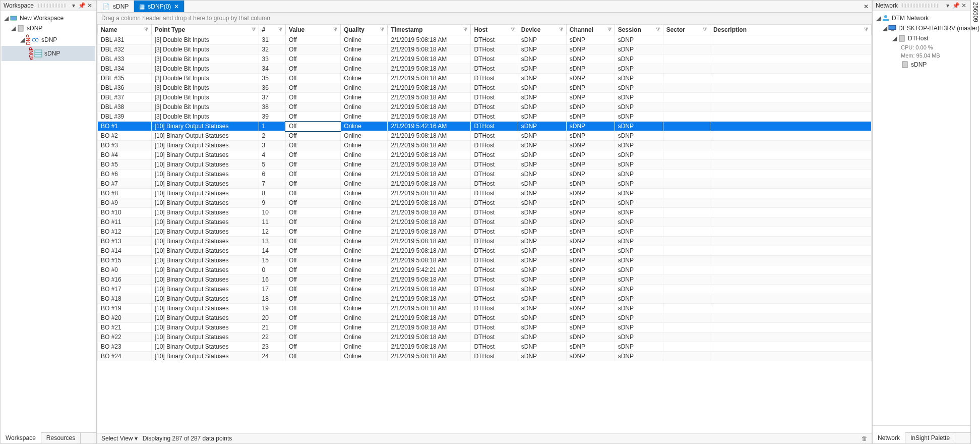 The image size is (980, 444). What do you see at coordinates (48, 39) in the screenshot?
I see `tree-node-sdnp2: ◢ DNP sDNP` at bounding box center [48, 39].